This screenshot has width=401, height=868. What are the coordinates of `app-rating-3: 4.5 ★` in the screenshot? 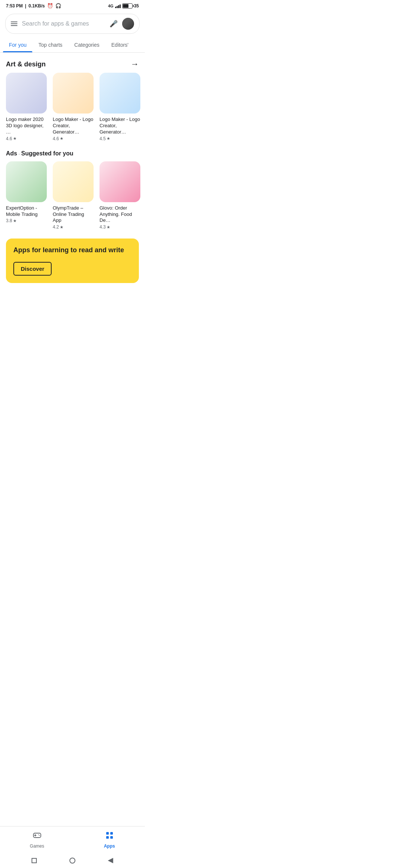 It's located at (120, 139).